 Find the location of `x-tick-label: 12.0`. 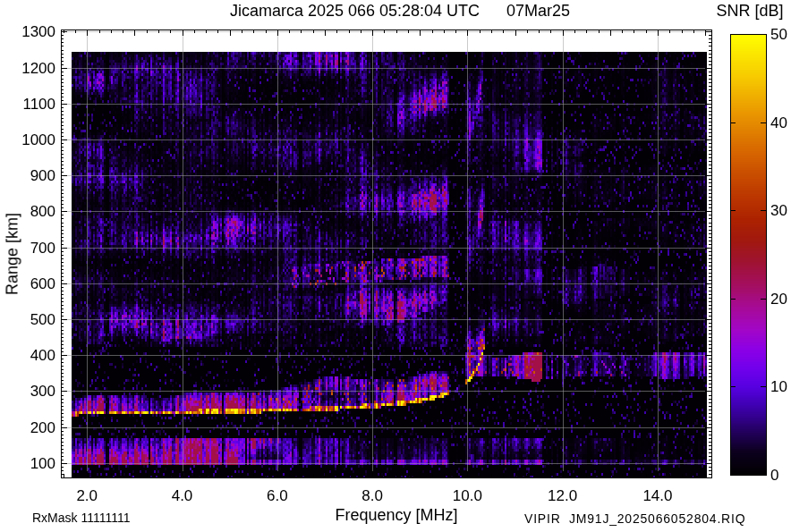

x-tick-label: 12.0 is located at coordinates (562, 496).